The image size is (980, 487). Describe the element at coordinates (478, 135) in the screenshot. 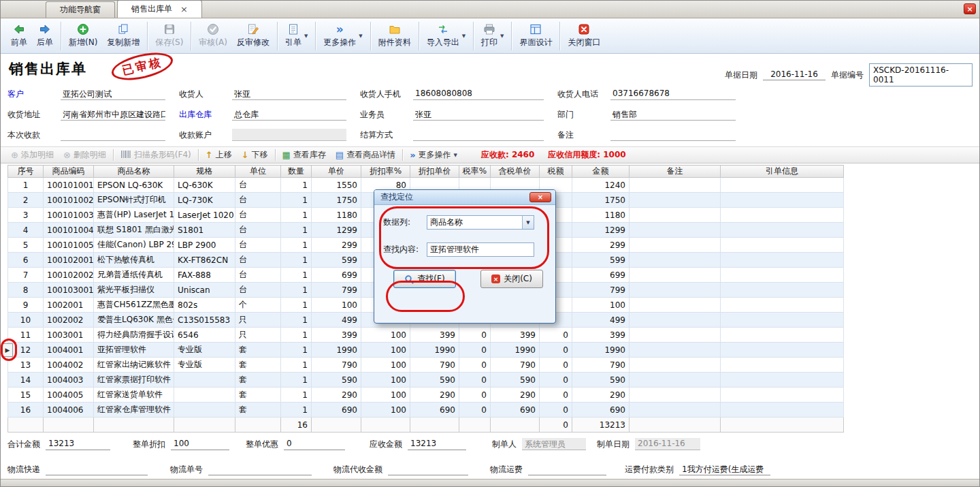

I see `settlement-field` at that location.